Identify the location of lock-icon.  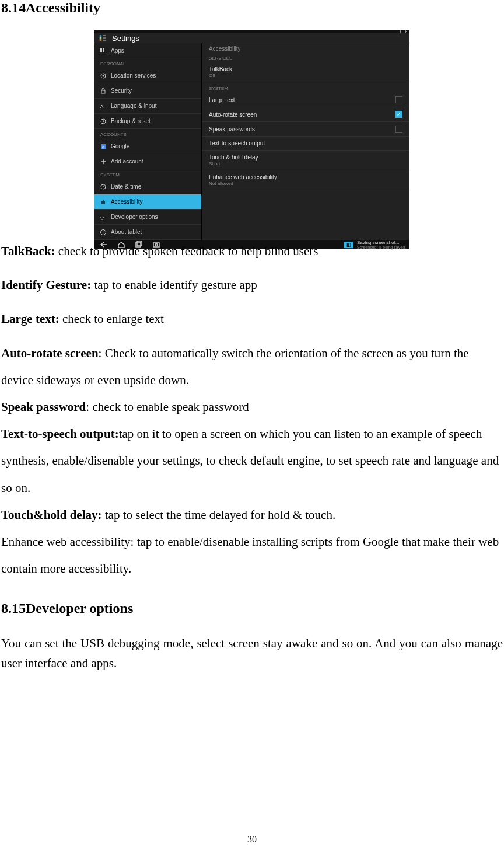
(103, 91).